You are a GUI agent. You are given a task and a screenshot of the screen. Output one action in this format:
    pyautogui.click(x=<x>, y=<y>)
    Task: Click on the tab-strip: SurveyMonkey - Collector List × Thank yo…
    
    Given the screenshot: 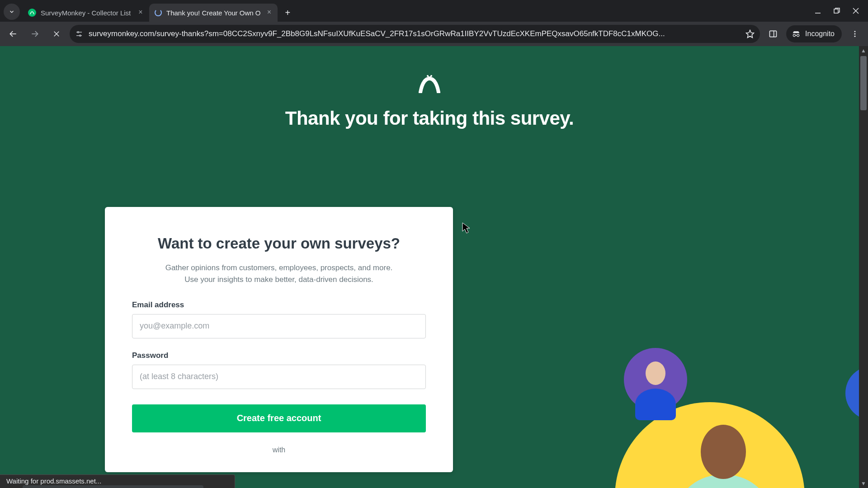 What is the action you would take?
    pyautogui.click(x=434, y=11)
    